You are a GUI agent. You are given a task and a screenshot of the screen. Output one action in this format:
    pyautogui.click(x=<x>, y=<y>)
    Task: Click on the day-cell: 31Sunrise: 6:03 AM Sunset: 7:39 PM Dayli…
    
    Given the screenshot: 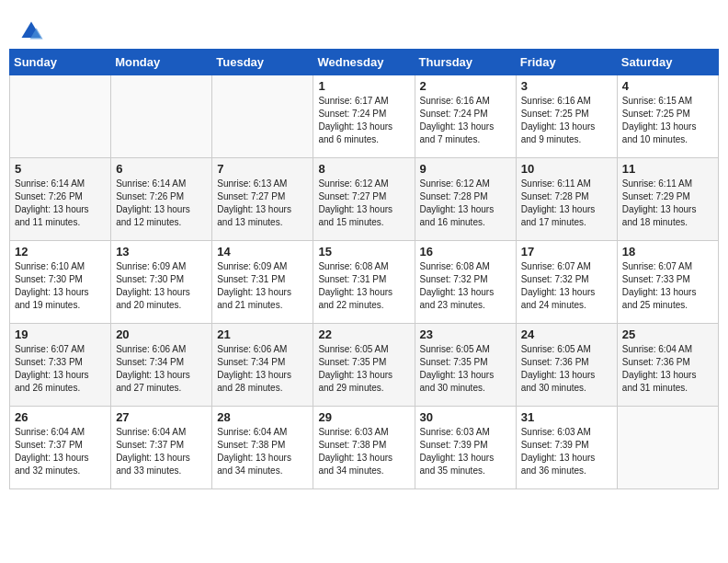 What is the action you would take?
    pyautogui.click(x=566, y=448)
    